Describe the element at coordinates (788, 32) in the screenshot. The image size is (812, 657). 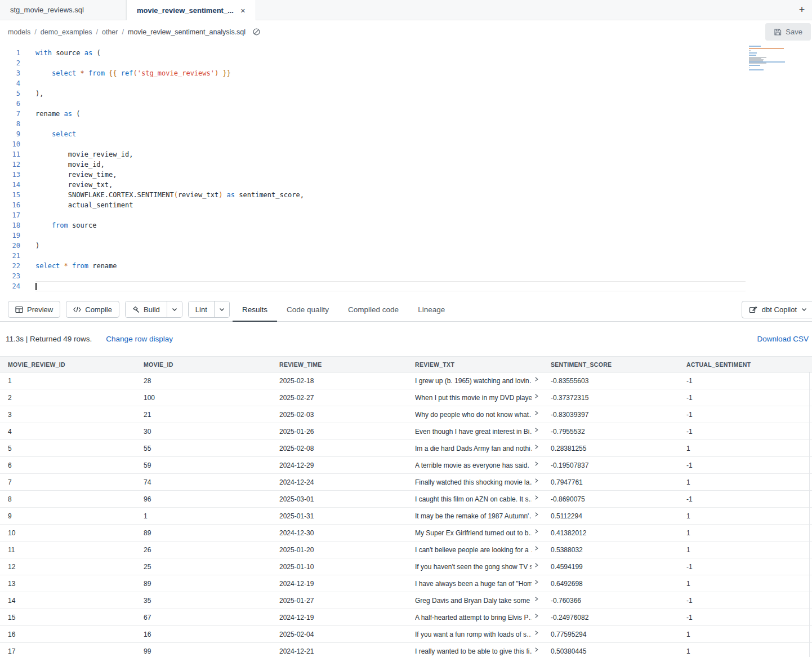
I see `save-button: Save` at that location.